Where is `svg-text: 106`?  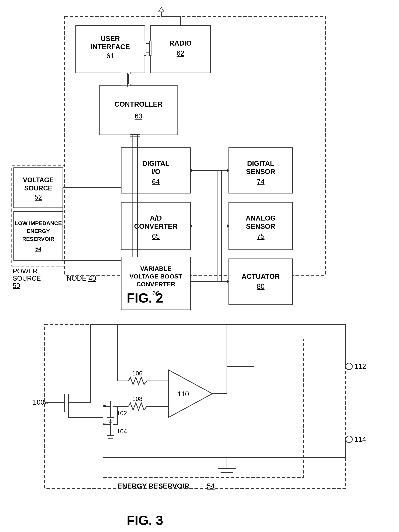
svg-text: 106 is located at coordinates (137, 373).